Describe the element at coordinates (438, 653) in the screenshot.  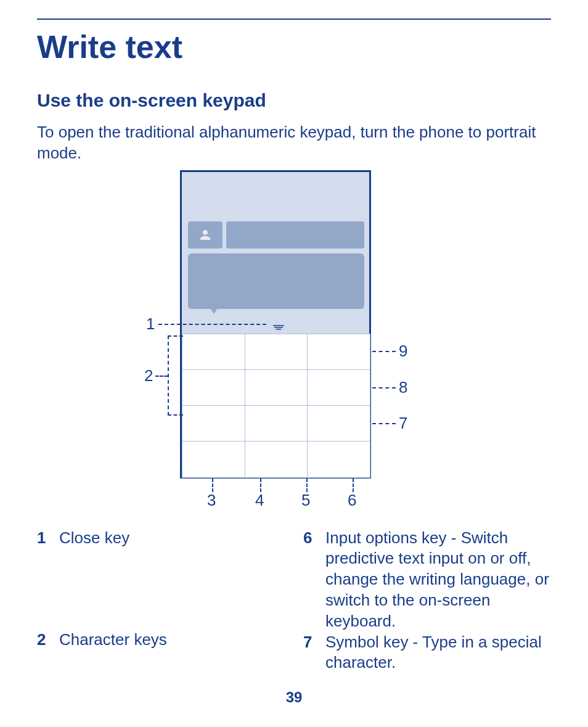
I see `legend-description: Symbol key - Type in a special character…` at that location.